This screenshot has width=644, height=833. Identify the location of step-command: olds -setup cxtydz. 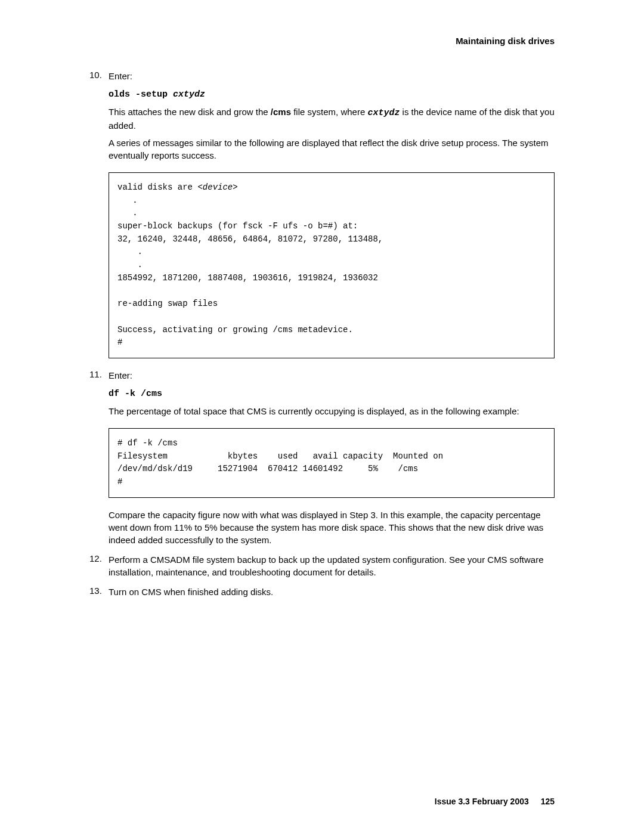
(332, 94).